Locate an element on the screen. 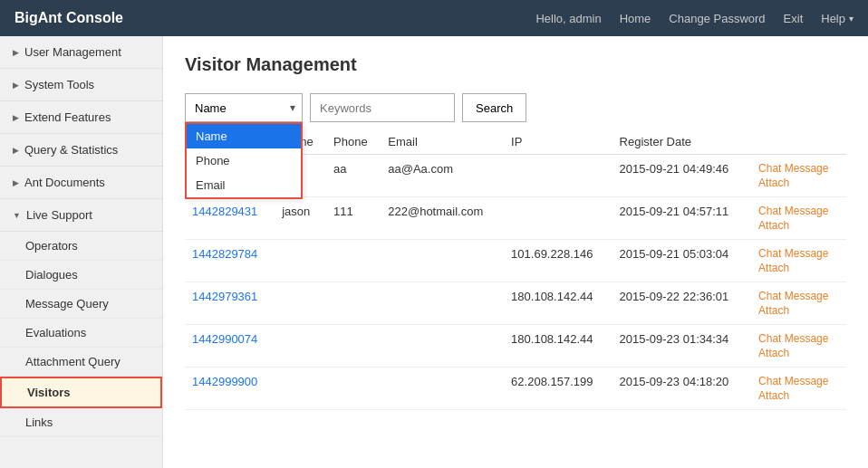  sidebar-subitem-attachment-query: Attachment Query is located at coordinates (82, 362).